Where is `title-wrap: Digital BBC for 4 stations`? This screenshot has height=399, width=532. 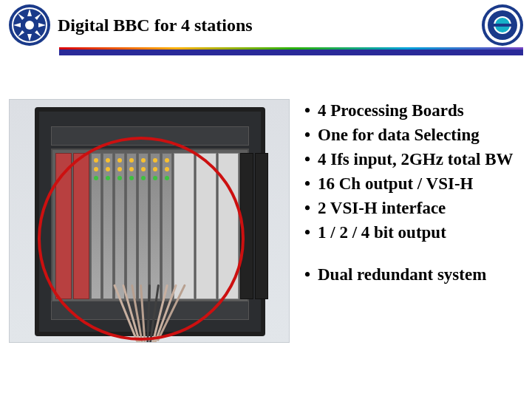
title-wrap: Digital BBC for 4 stations is located at coordinates (266, 25).